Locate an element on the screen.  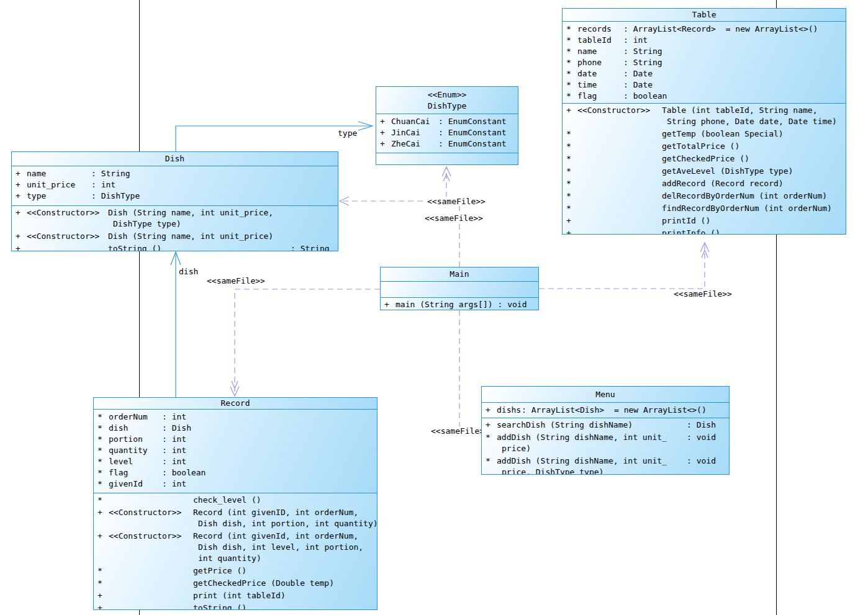
connector-main-to-table is located at coordinates (624, 266).